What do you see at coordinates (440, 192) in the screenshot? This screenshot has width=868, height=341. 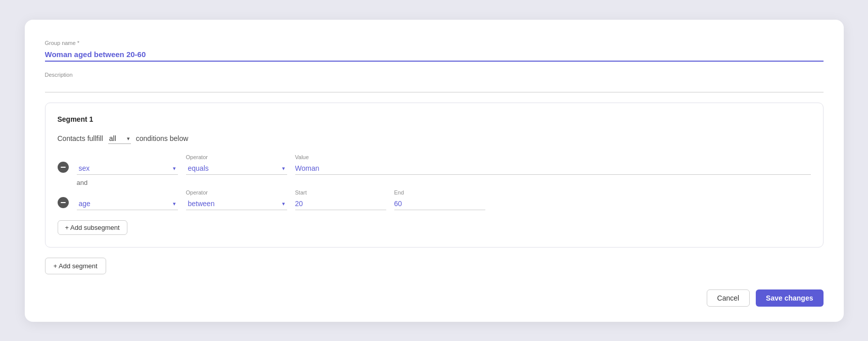 I see `end-label: End` at bounding box center [440, 192].